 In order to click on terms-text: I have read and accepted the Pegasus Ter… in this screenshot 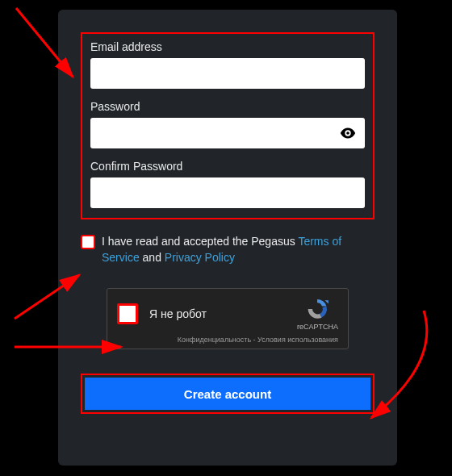, I will do `click(238, 250)`.